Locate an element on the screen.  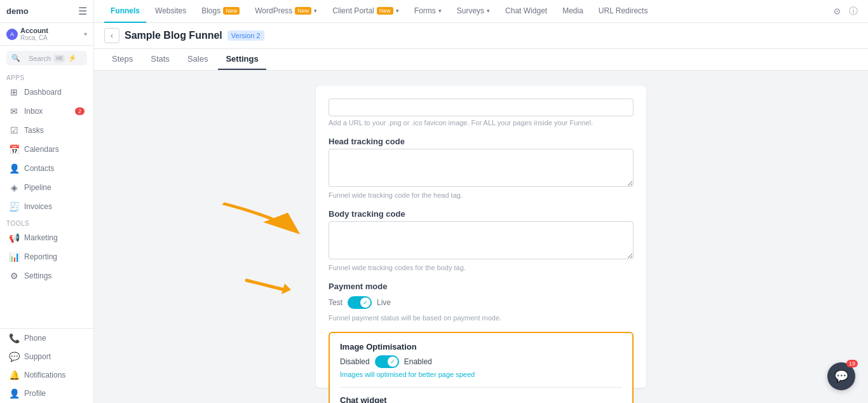
account-switcher: A Account Roca, CA ▾ is located at coordinates (47, 34).